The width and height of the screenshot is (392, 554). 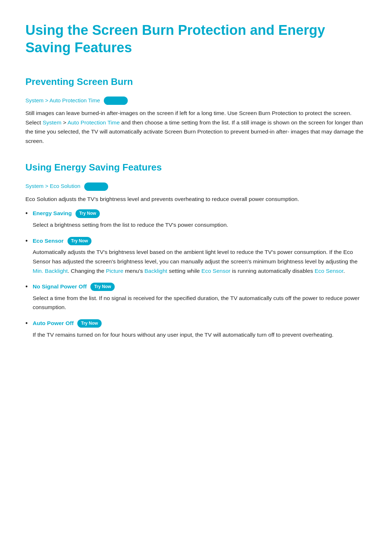 What do you see at coordinates (196, 199) in the screenshot?
I see `energy-intro-text: Eco Solution adjusts the TV's brightness…` at bounding box center [196, 199].